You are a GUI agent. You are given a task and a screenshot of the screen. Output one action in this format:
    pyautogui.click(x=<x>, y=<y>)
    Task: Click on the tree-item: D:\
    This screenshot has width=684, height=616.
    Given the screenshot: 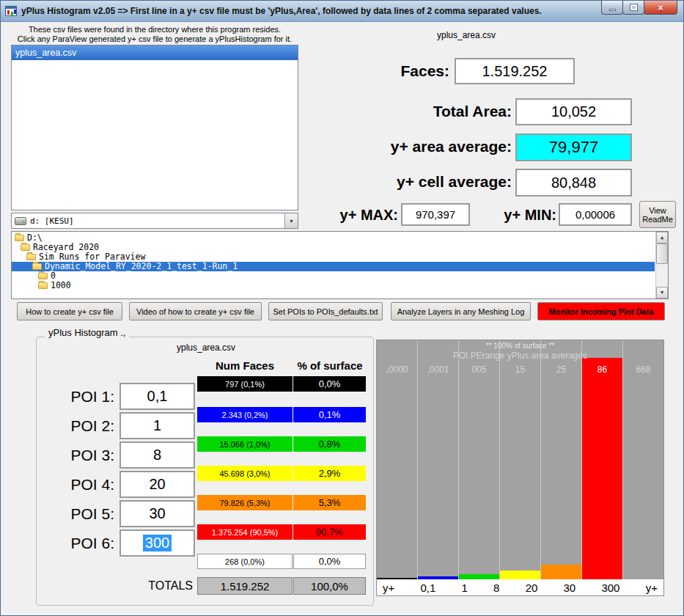 What is the action you would take?
    pyautogui.click(x=333, y=238)
    